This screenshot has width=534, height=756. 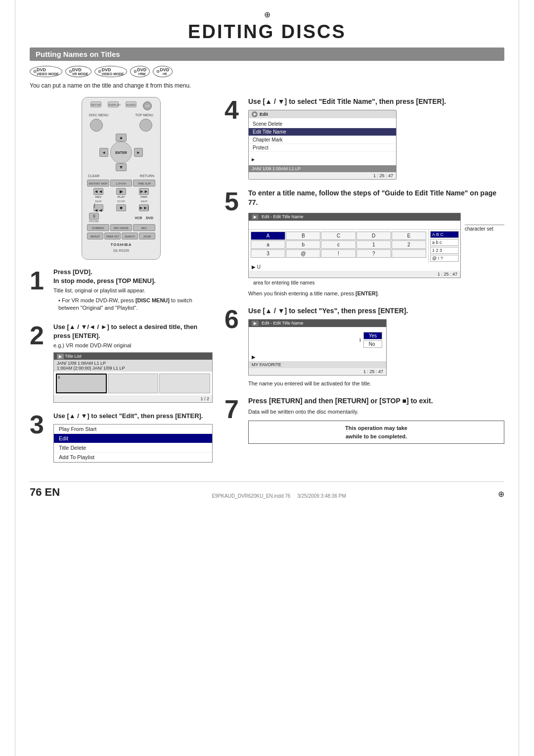 What do you see at coordinates (130, 236) in the screenshot?
I see `search-btn: SEARCH` at bounding box center [130, 236].